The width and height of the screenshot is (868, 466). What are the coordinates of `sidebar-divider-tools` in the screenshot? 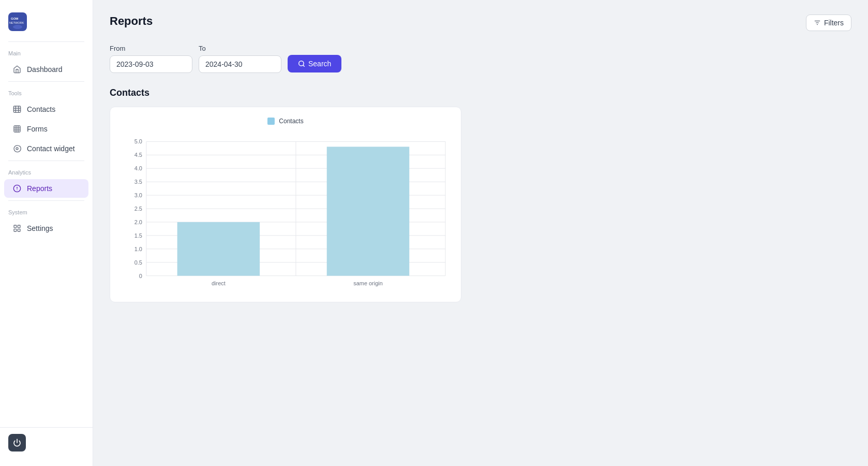 It's located at (47, 161).